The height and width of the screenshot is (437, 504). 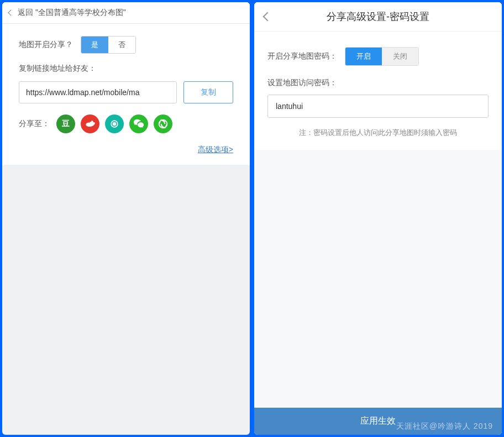 What do you see at coordinates (108, 45) in the screenshot?
I see `share-toggle-group: 是 否` at bounding box center [108, 45].